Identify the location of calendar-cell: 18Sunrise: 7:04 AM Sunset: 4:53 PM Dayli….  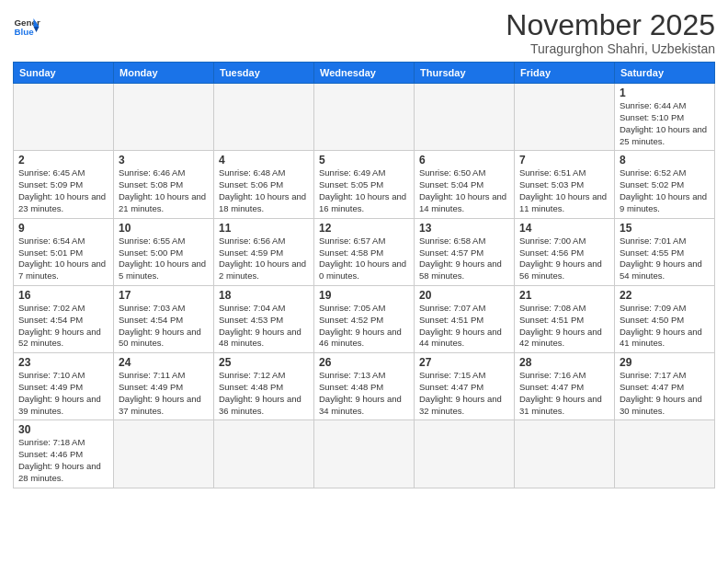
(265, 318).